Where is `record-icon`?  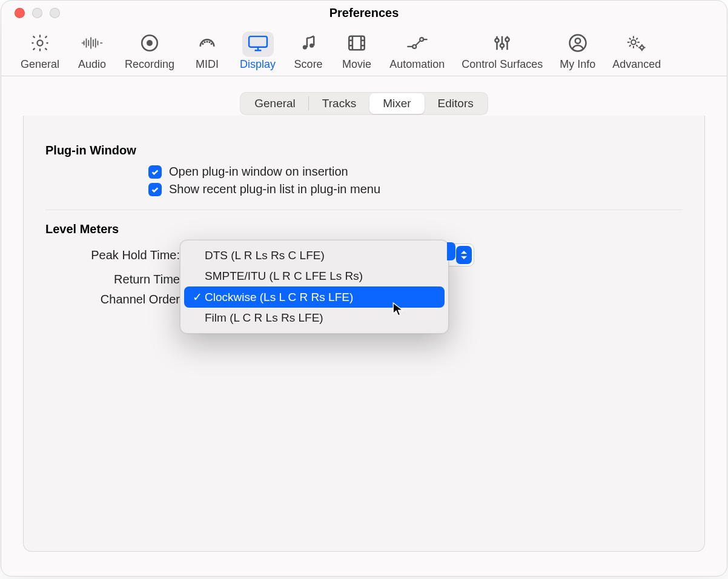
record-icon is located at coordinates (150, 44).